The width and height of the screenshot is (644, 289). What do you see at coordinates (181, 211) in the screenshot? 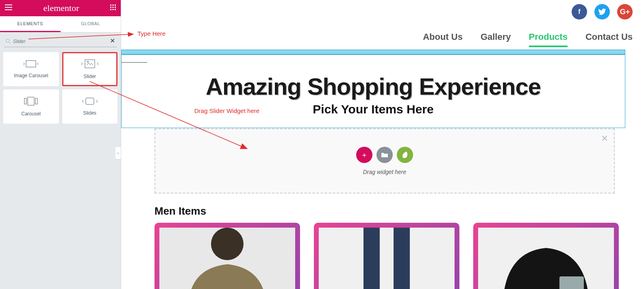
I see `section-title: Men Items` at bounding box center [181, 211].